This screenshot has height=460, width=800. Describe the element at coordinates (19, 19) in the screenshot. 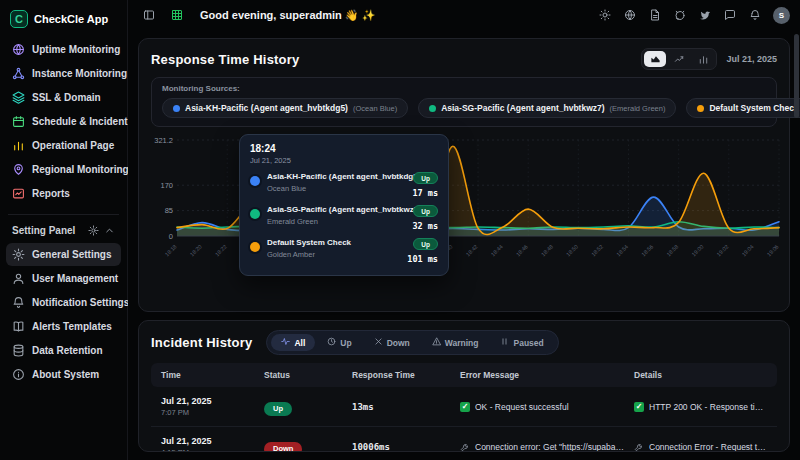

I see `logo-icon: C` at that location.